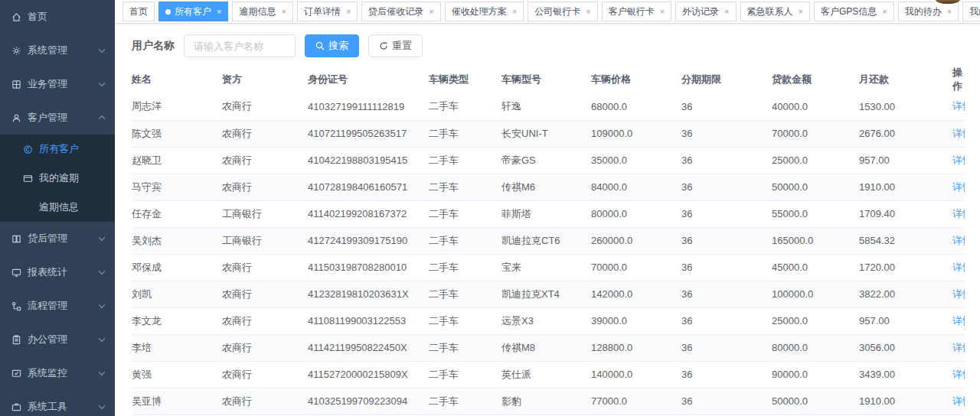 This screenshot has width=980, height=416. Describe the element at coordinates (57, 239) in the screenshot. I see `sidebar-item-loan: 贷后管理` at that location.